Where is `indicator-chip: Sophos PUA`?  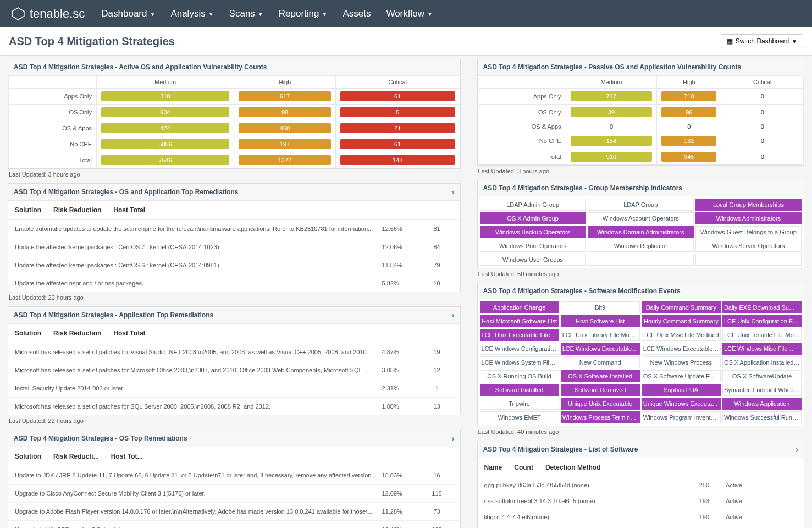 indicator-chip: Sophos PUA is located at coordinates (681, 390).